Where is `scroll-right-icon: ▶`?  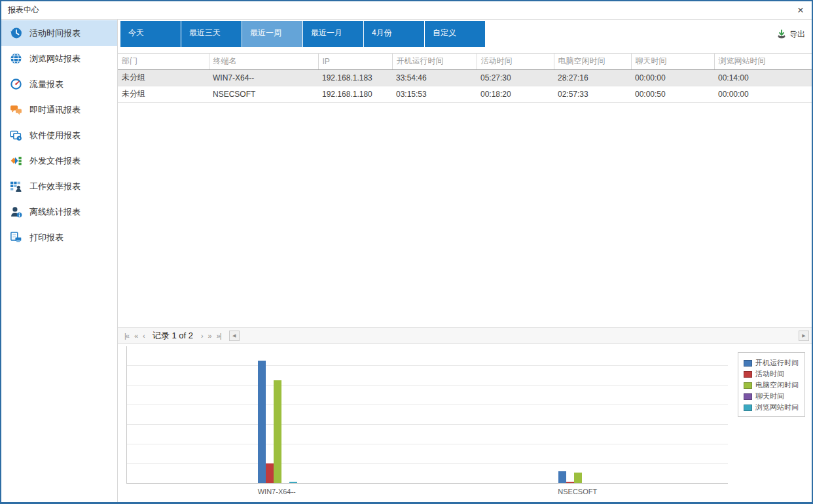 scroll-right-icon: ▶ is located at coordinates (804, 336).